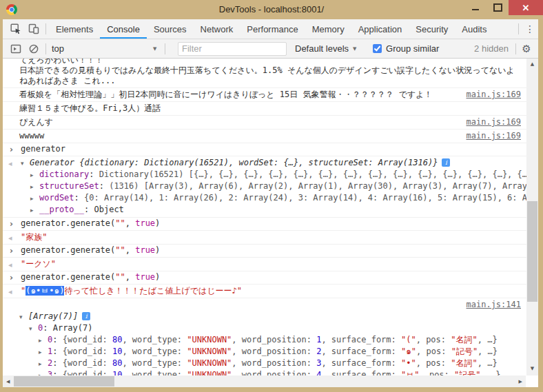 This screenshot has width=543, height=392. I want to click on console-row: "(๑•ㅂ•๑)待って忙しき！！！たばこ値上げではじーー♪", so click(271, 291).